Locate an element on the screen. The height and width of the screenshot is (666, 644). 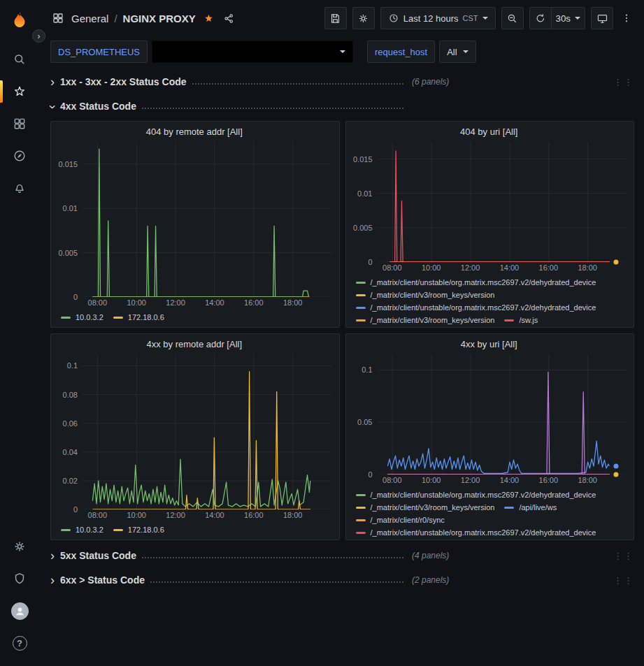
panel-4xx-by-uri: 4xx by uri [All] 00.050.1 08:0010:0012:0… is located at coordinates (490, 437).